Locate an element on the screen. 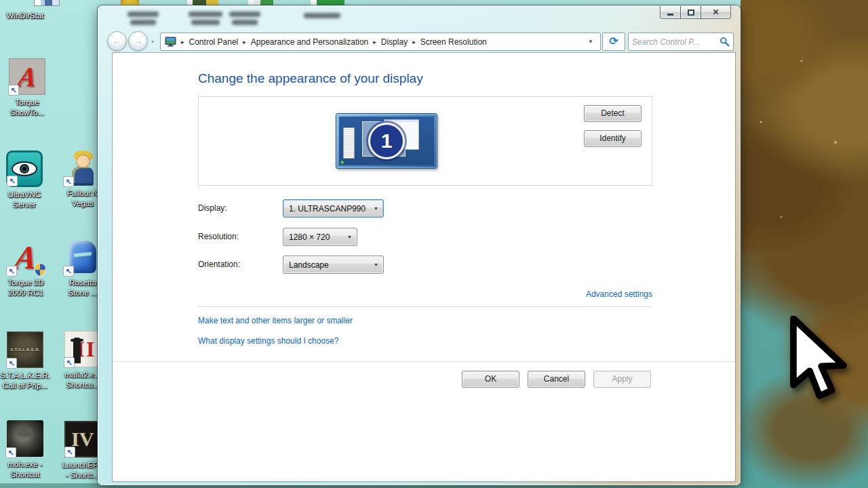 This screenshot has width=868, height=488. breadcrumb-display: Display is located at coordinates (395, 42).